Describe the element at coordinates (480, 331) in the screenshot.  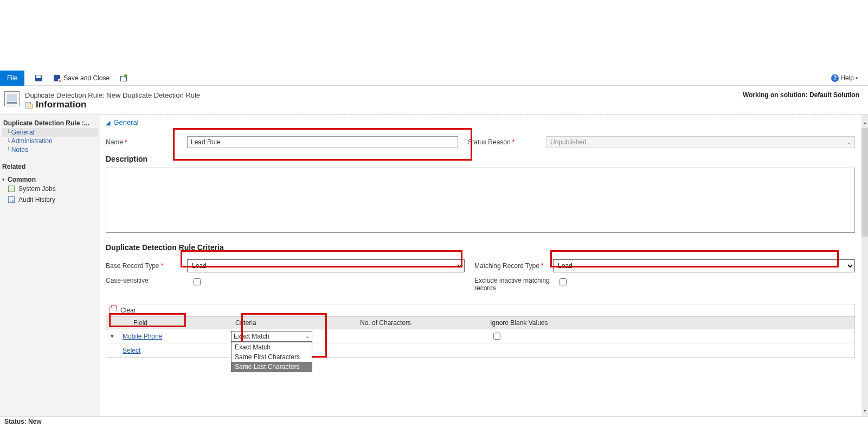
I see `conditions-grid: Clear Field Criteria No. of Characters I…` at that location.